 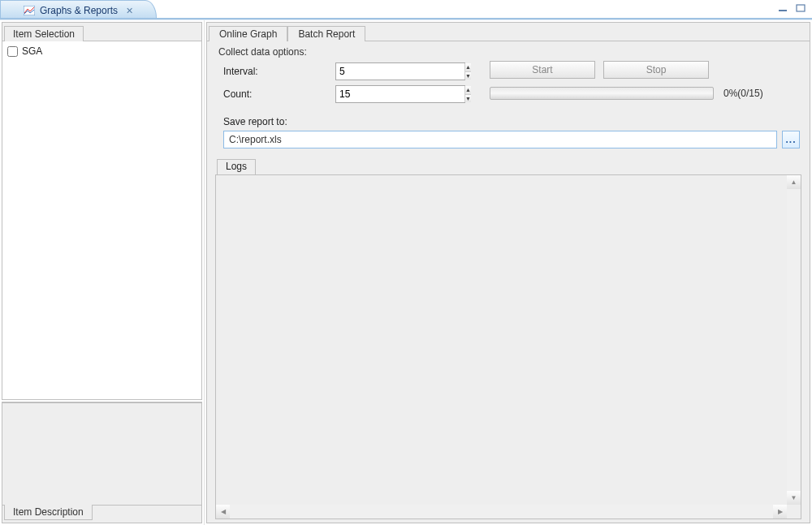 What do you see at coordinates (656, 70) in the screenshot?
I see `stop-button: Stop` at bounding box center [656, 70].